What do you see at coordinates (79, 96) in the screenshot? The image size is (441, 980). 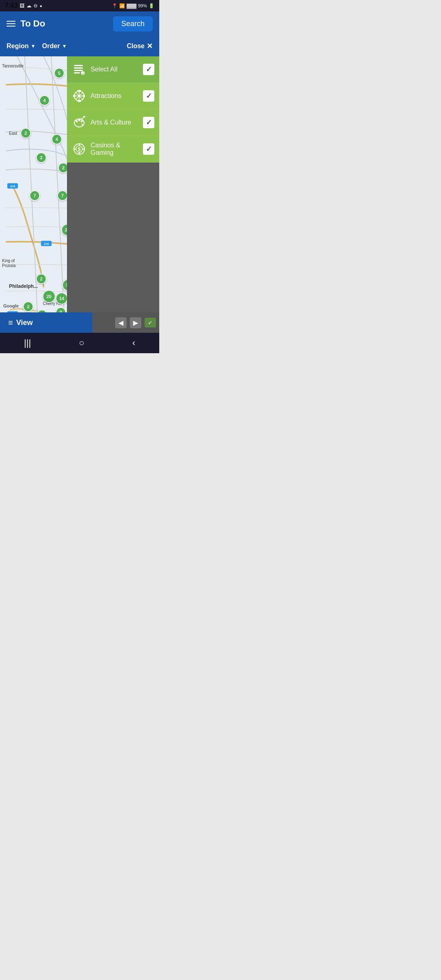 I see `attractions-icon` at bounding box center [79, 96].